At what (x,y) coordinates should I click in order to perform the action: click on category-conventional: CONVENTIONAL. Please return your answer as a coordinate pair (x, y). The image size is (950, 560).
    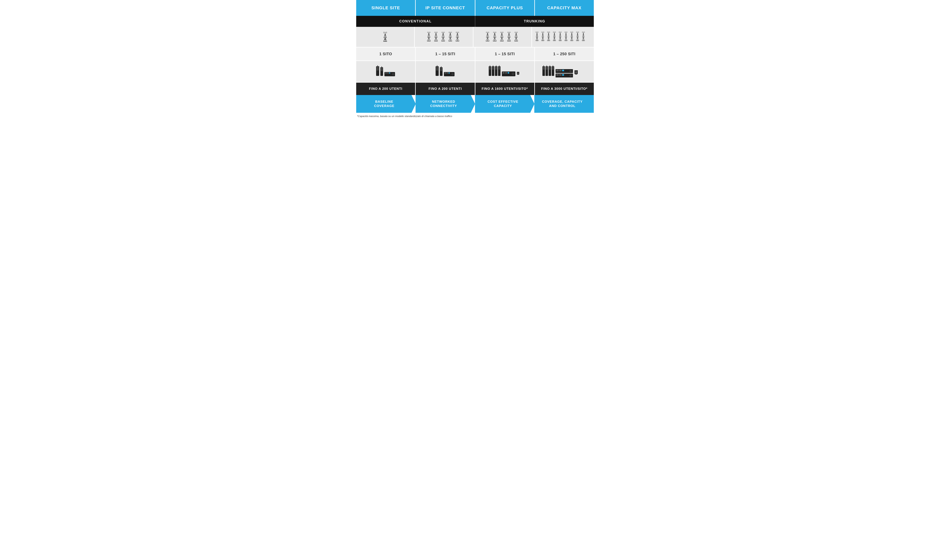
    Looking at the image, I should click on (416, 21).